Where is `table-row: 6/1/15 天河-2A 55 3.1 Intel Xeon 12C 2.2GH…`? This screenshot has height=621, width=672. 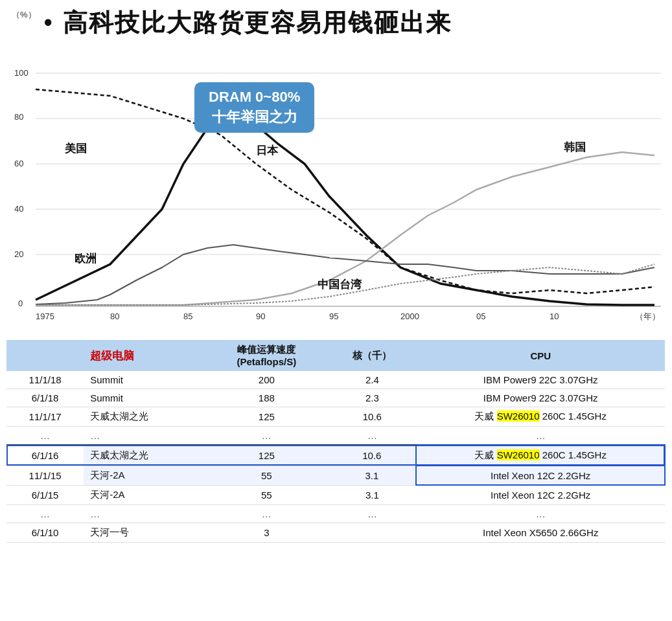
table-row: 6/1/15 天河-2A 55 3.1 Intel Xeon 12C 2.2GH… is located at coordinates (336, 495).